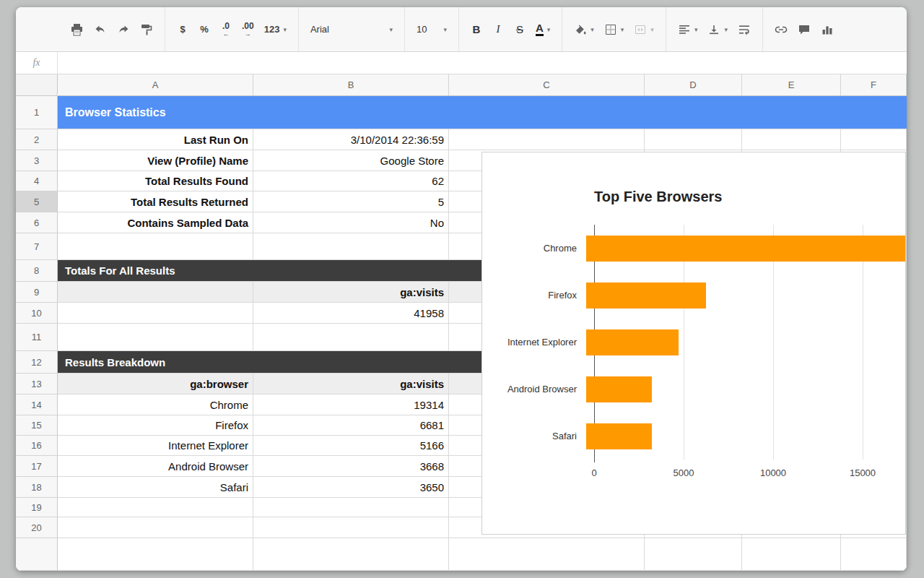 The image size is (924, 578). I want to click on cell: 19314, so click(351, 405).